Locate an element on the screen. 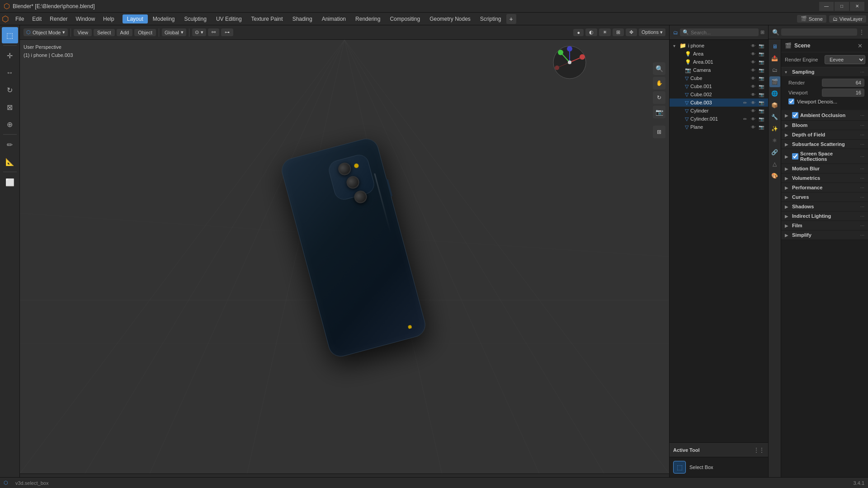  section-ssr: ▶ Screen Space Reflections ··· is located at coordinates (825, 156).